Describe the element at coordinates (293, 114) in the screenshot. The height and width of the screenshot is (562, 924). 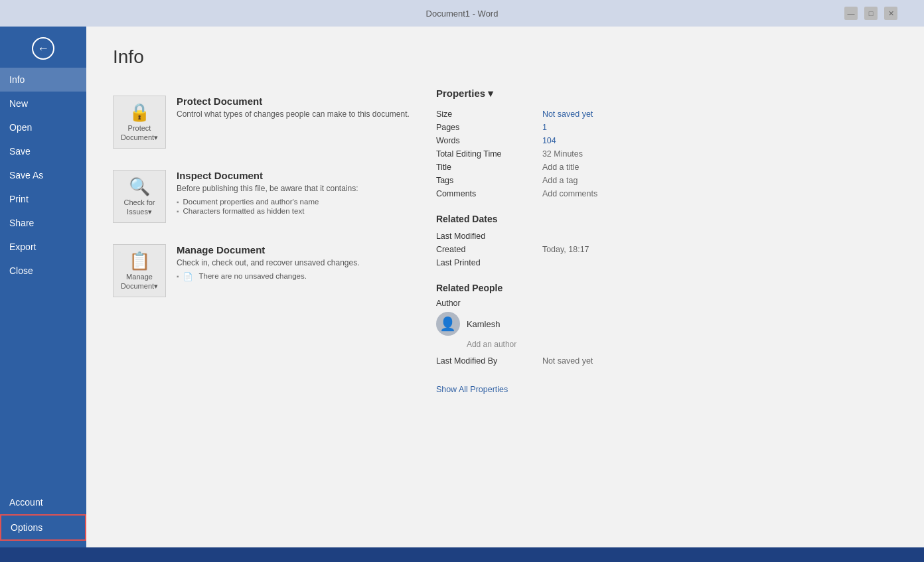
I see `protect-document-desc: Control what types of changes people can…` at that location.